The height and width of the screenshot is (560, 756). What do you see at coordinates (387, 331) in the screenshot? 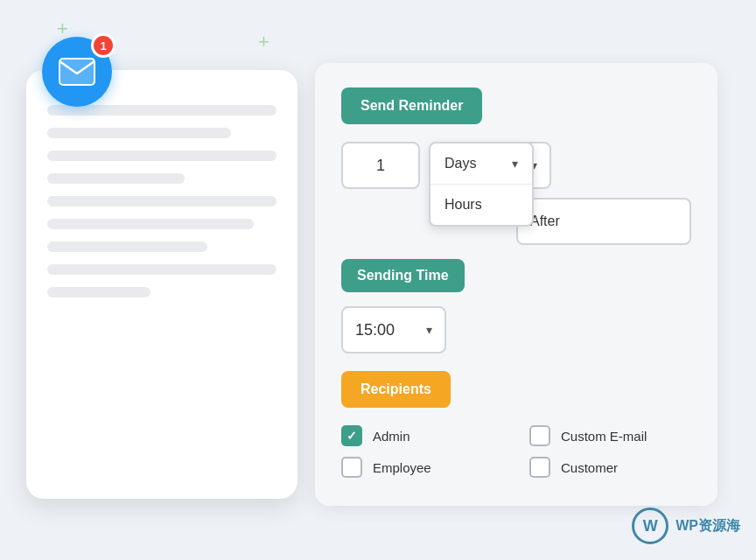
I see `time-value: 15:00` at bounding box center [387, 331].